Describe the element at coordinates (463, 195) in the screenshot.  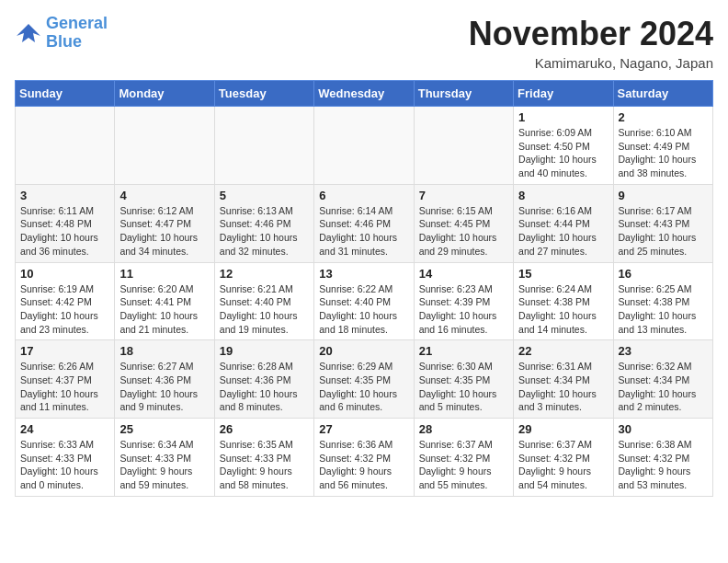
I see `day-number: 7` at that location.